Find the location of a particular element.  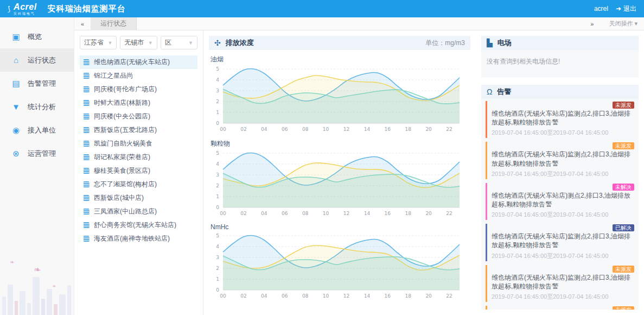

alarm-status-badge: 未解决 is located at coordinates (623, 187).